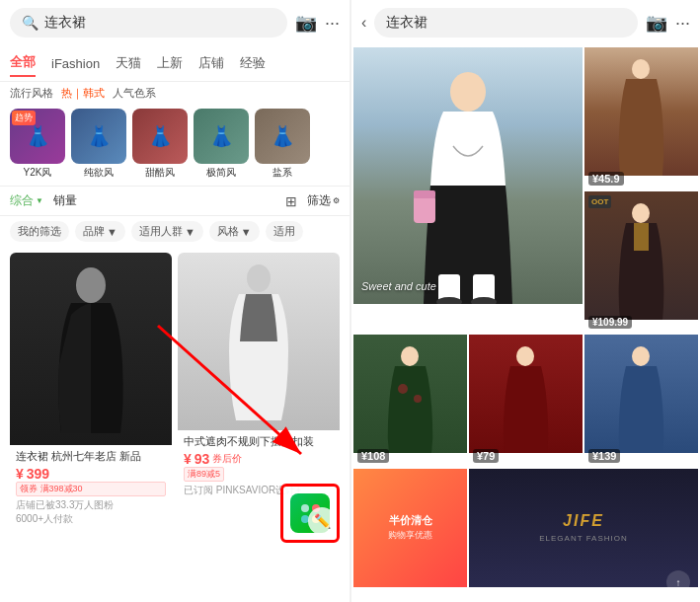 The width and height of the screenshot is (700, 602). I want to click on sort-筛选: 筛选 ⚙, so click(324, 201).